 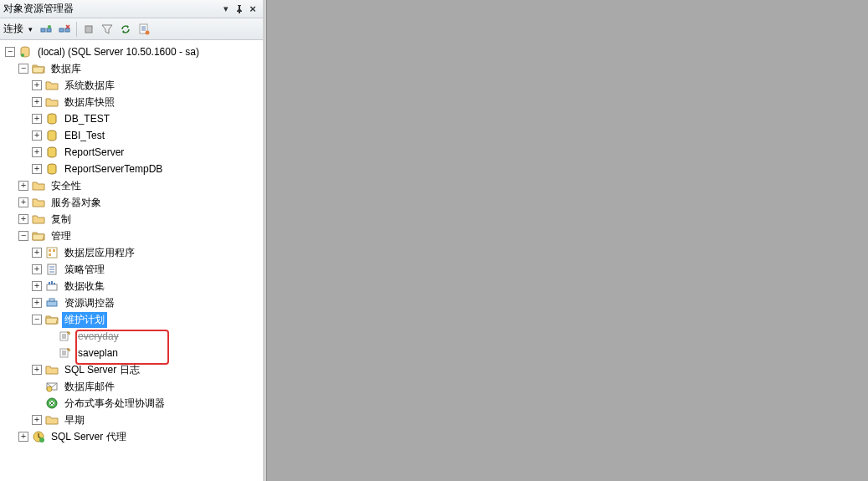 I want to click on app-icon, so click(x=52, y=253).